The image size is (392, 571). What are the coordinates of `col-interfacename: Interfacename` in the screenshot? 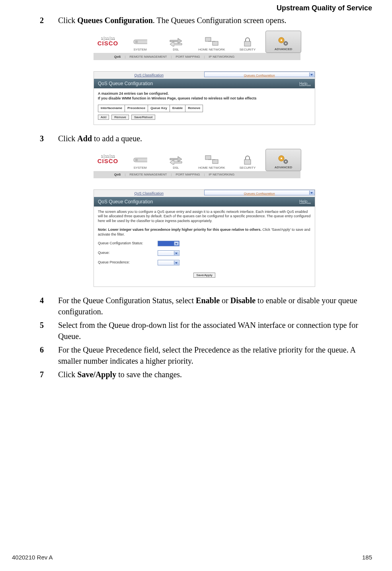 It's located at (111, 108).